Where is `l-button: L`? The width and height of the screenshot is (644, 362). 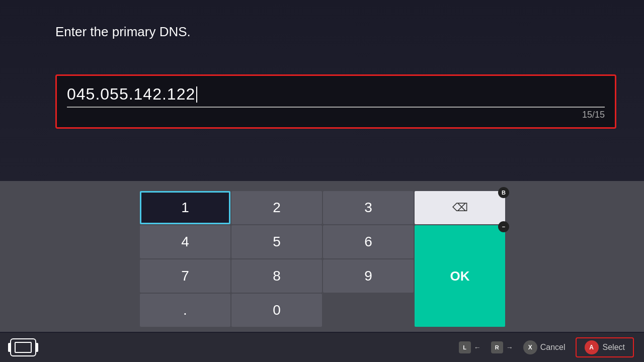 l-button: L is located at coordinates (465, 347).